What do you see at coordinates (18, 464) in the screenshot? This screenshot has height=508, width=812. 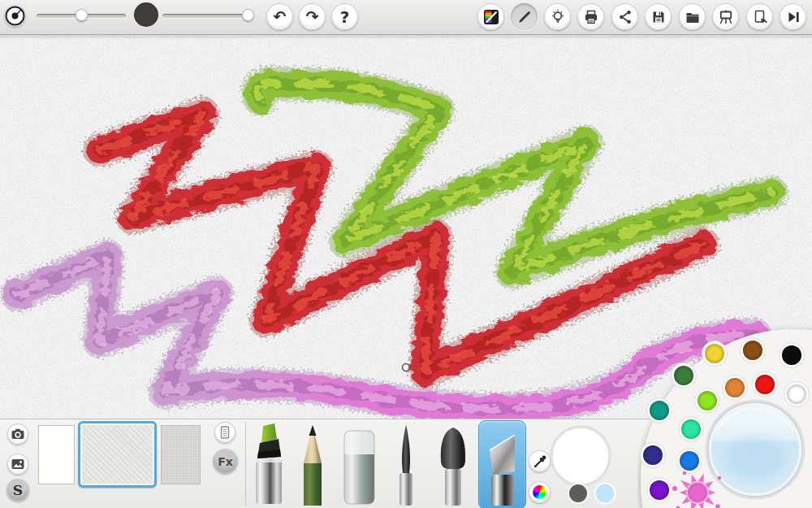 I see `picture-icon` at bounding box center [18, 464].